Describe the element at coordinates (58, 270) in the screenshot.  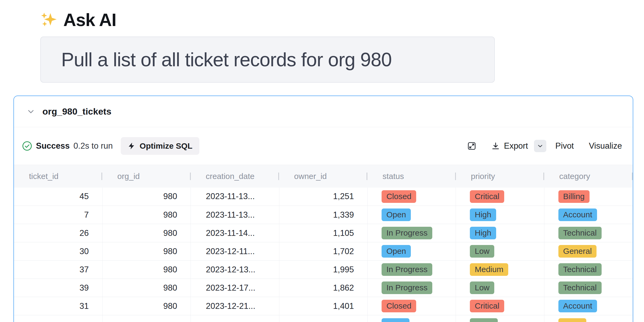
I see `cell-ticket_id: 37` at that location.